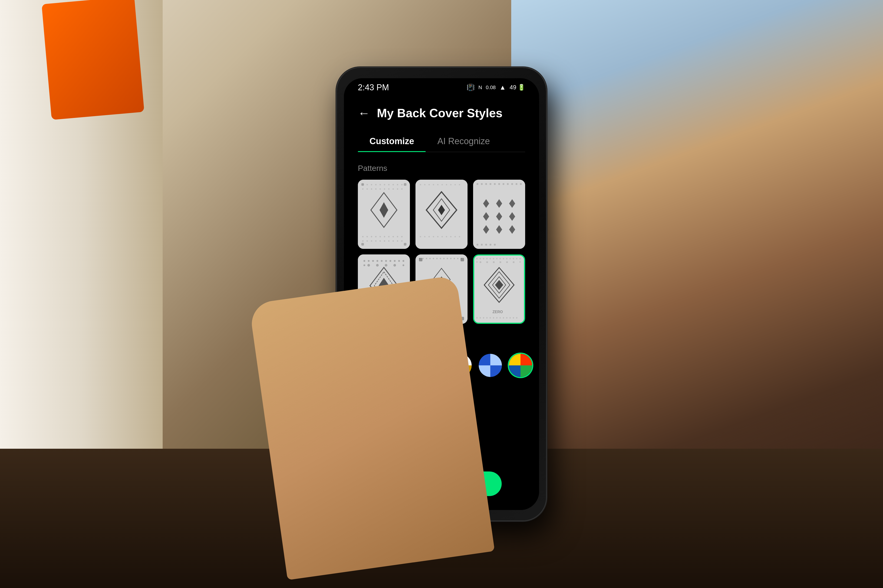  What do you see at coordinates (513, 87) in the screenshot?
I see `battery-level: 49` at bounding box center [513, 87].